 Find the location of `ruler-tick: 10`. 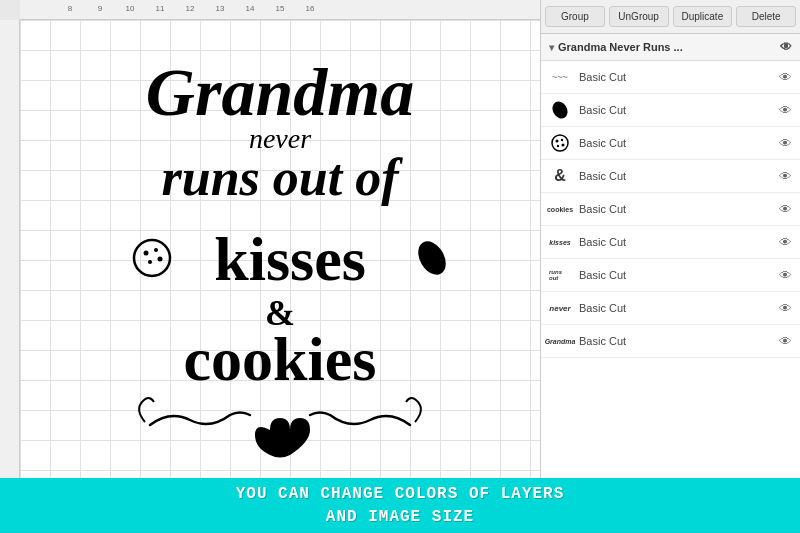

ruler-tick: 10 is located at coordinates (130, 8).